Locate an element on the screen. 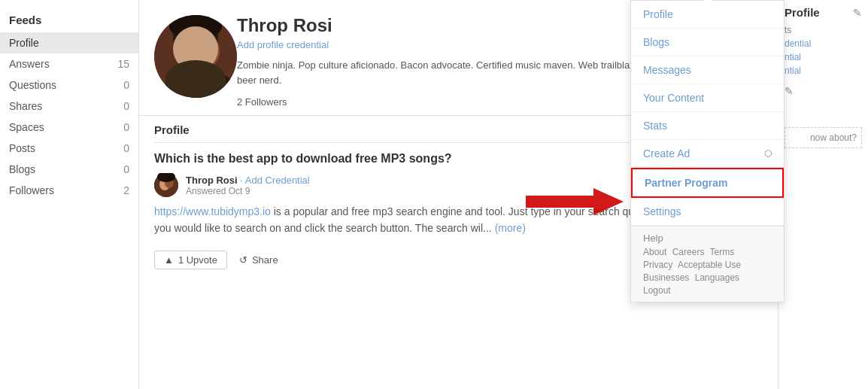 The width and height of the screenshot is (868, 389). dropdown-item-stats: Stats is located at coordinates (707, 126).